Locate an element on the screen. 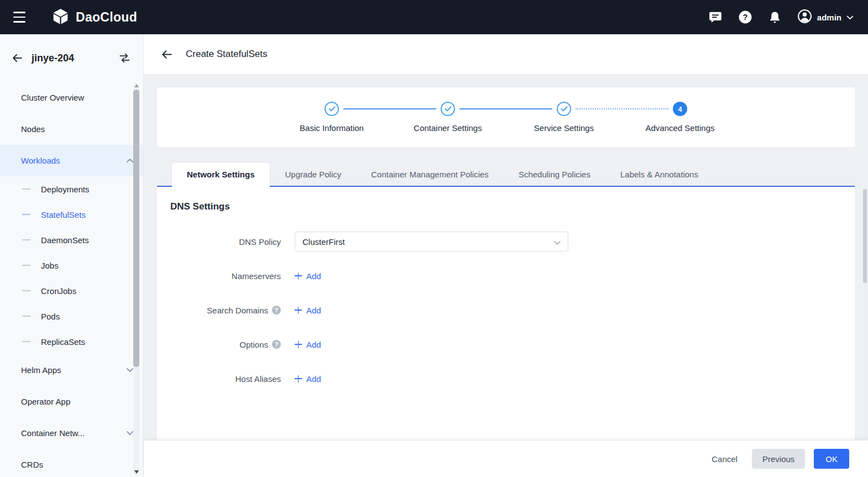  field-label: Host Aliases is located at coordinates (226, 379).